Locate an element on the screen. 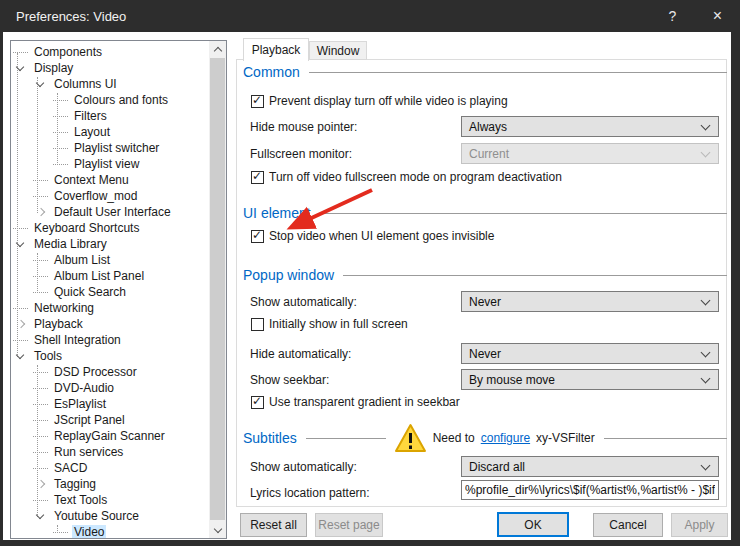 Image resolution: width=740 pixels, height=546 pixels. tree-item-shell-integration: Shell Integration is located at coordinates (110, 340).